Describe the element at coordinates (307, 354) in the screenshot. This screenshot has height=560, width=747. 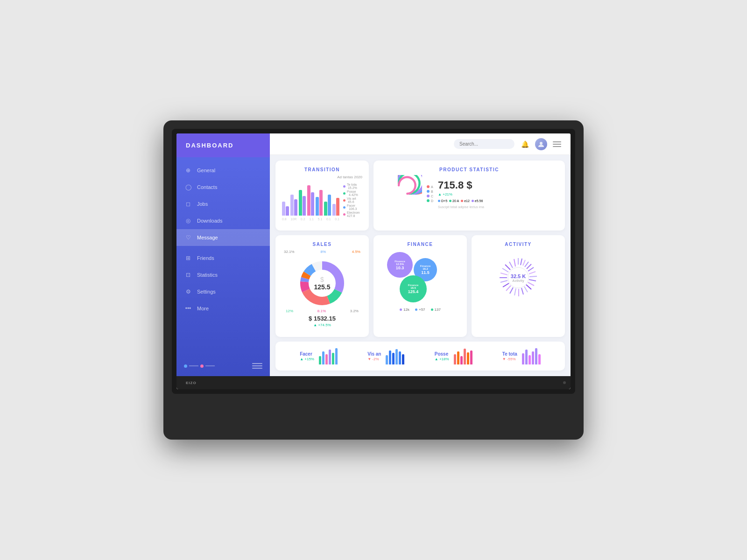
I see `mini-stat-label: Facer` at that location.